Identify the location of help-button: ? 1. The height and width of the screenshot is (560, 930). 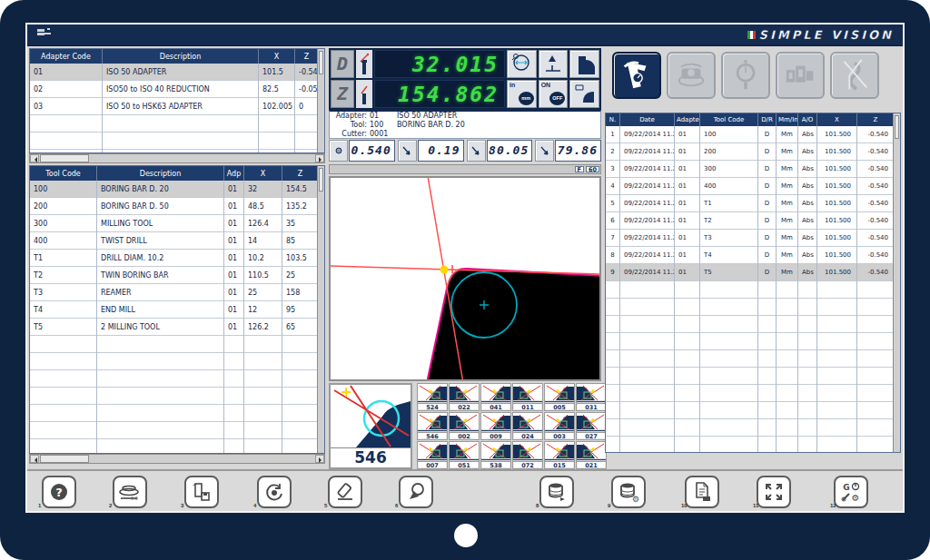
(59, 492).